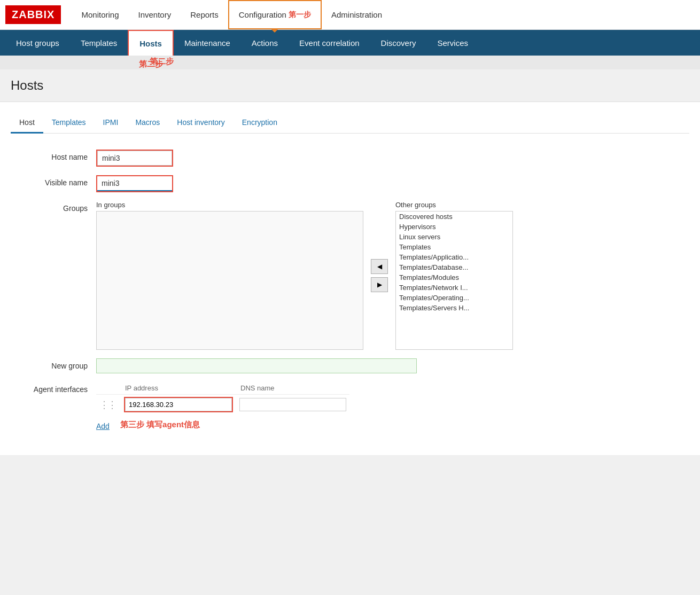 The height and width of the screenshot is (595, 700). Describe the element at coordinates (135, 158) in the screenshot. I see `host-name-input` at that location.